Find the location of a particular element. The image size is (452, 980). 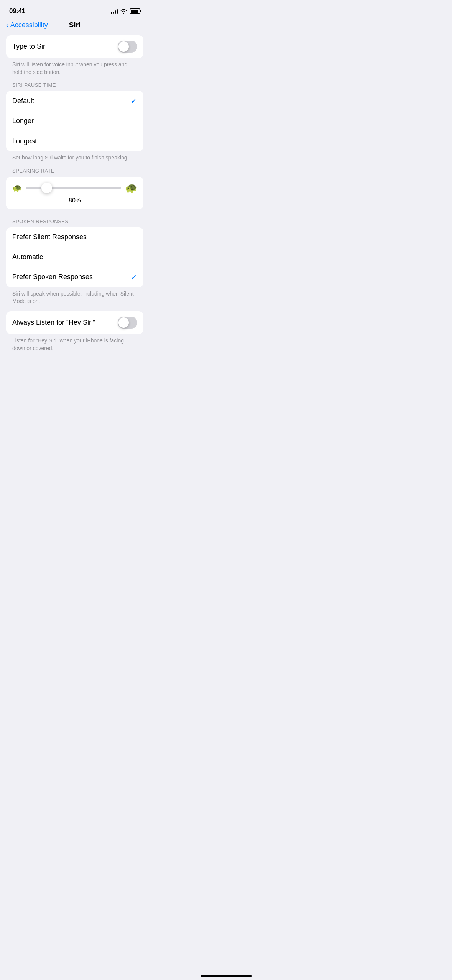

type-to-siri-label: Type to Siri is located at coordinates (30, 47).